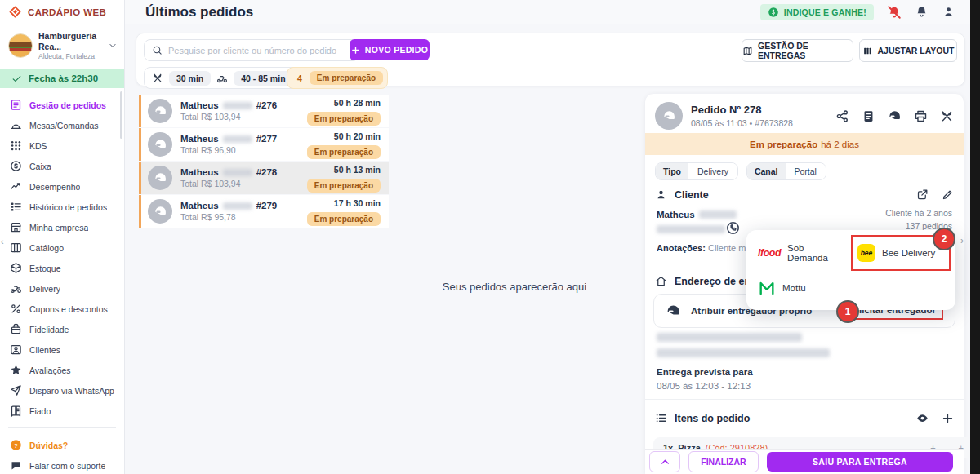  What do you see at coordinates (62, 46) in the screenshot?
I see `restaurant-selector: Hamburgueria Rea... Aldeota, Fortaleza` at bounding box center [62, 46].